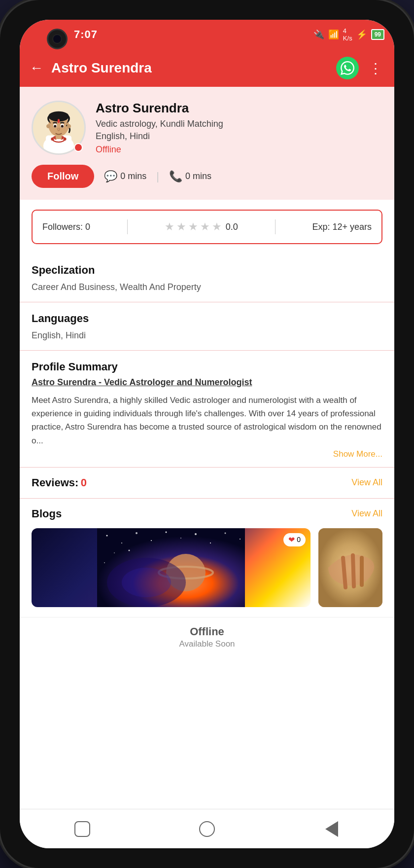  Describe the element at coordinates (207, 635) in the screenshot. I see `bottom-status-bar: Offline Available Soon` at that location.